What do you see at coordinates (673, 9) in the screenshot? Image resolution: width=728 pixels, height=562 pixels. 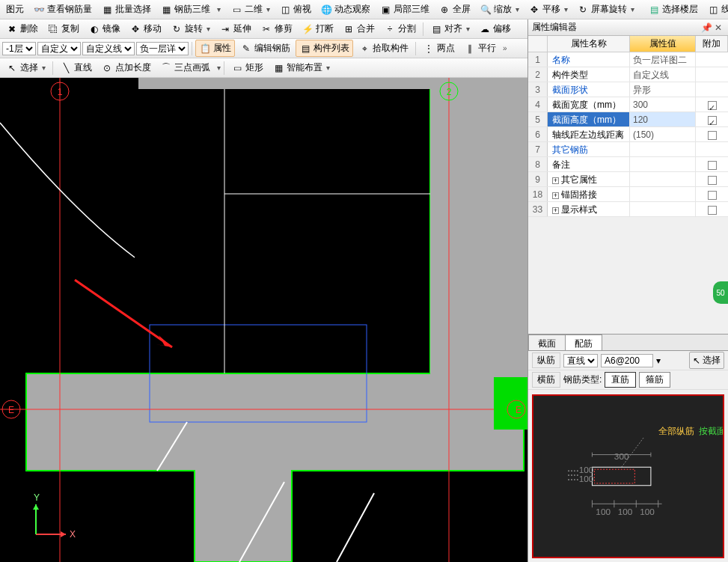 I see `btn-select-floor: ▤选择楼层` at bounding box center [673, 9].